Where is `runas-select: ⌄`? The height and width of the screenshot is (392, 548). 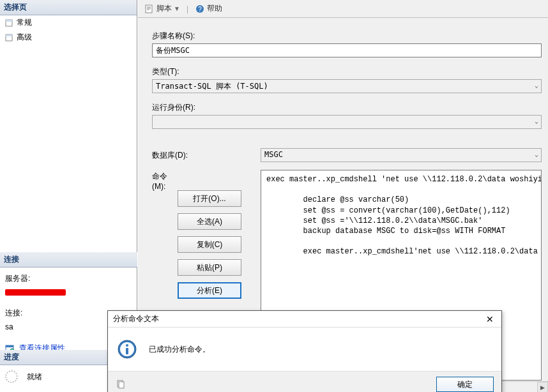 runas-select: ⌄ is located at coordinates (347, 122).